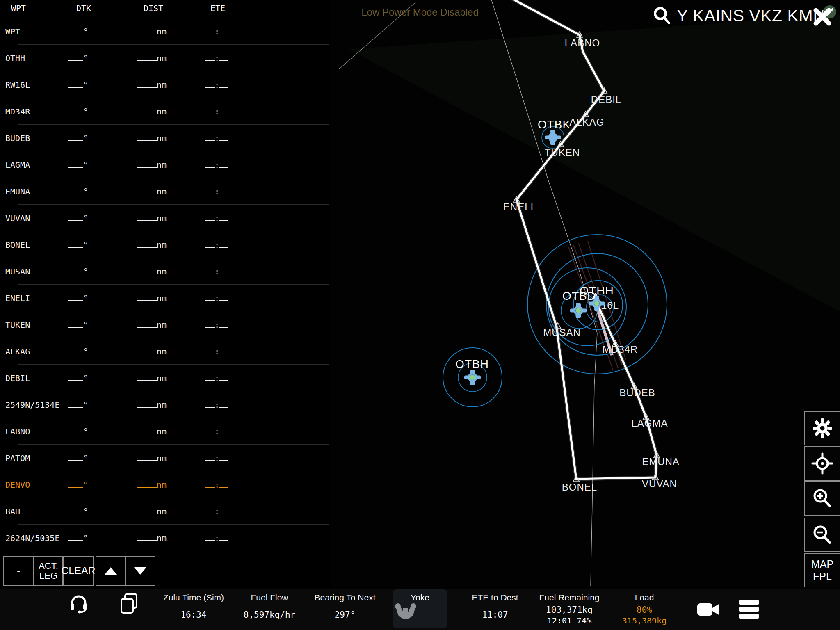 Image resolution: width=840 pixels, height=630 pixels. I want to click on fpl-row-bah: BAH°nm:, so click(165, 511).